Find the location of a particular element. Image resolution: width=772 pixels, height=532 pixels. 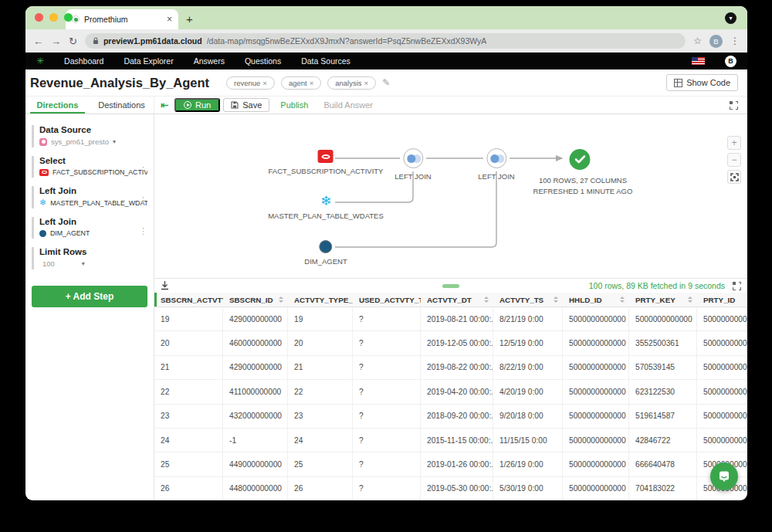

table-cell: 9/20/18 0:00 is located at coordinates (528, 416).